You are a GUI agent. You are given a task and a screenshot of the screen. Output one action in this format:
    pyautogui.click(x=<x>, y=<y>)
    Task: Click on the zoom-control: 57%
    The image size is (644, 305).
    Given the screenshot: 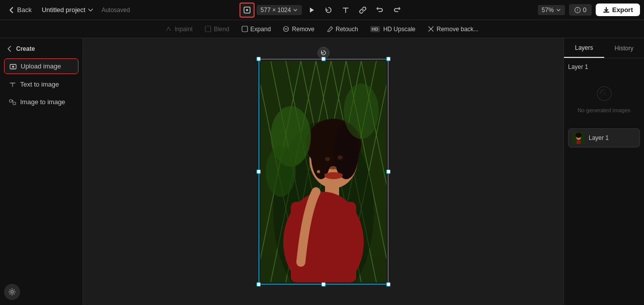 What is the action you would take?
    pyautogui.click(x=551, y=10)
    